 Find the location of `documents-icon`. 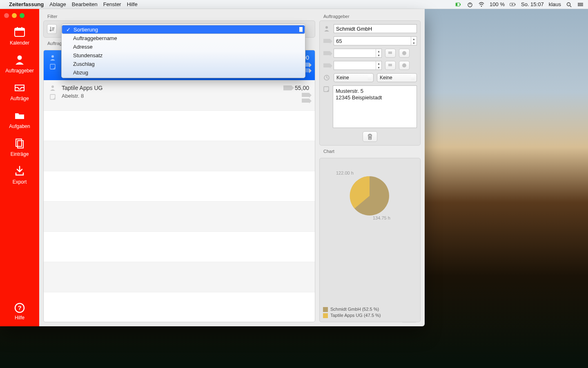

documents-icon is located at coordinates (20, 143).